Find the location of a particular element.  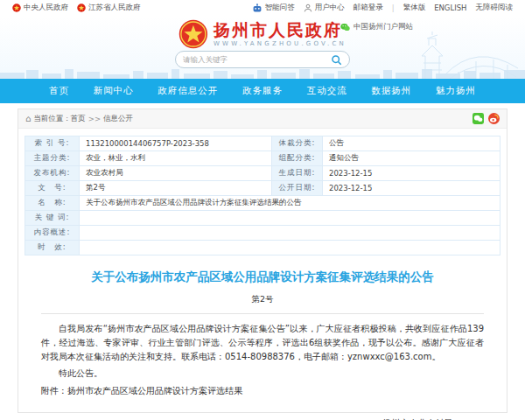

share-weibo-icon is located at coordinates (494, 119).